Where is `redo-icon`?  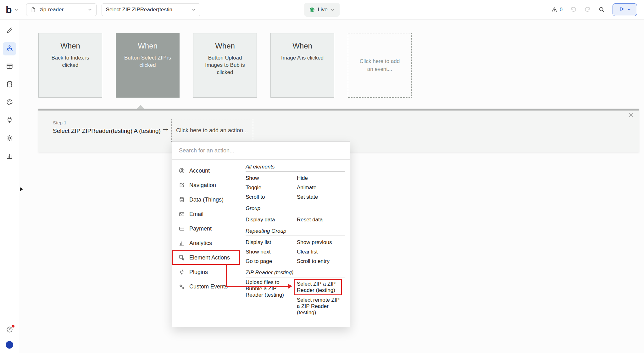 redo-icon is located at coordinates (587, 9).